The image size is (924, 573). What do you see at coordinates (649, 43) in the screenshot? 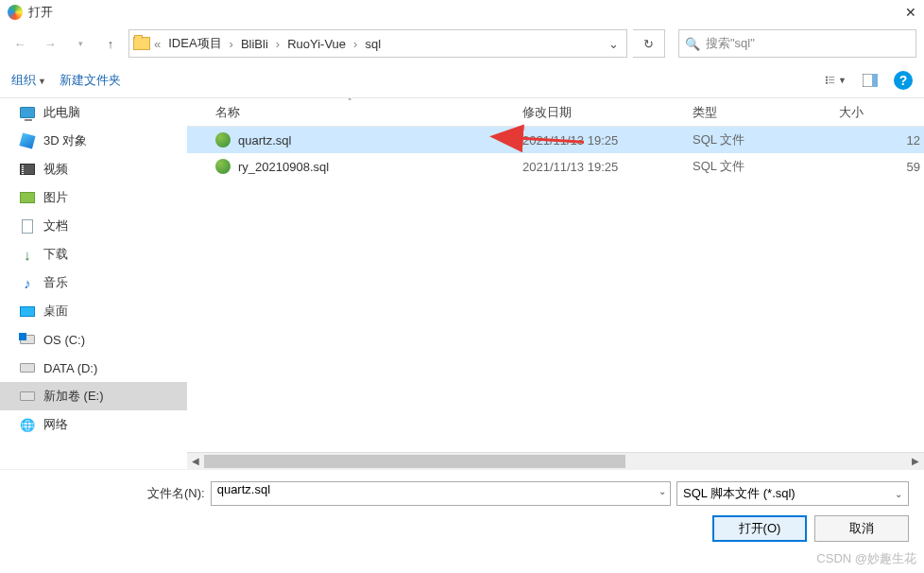
I see `refresh-button: ↻` at bounding box center [649, 43].